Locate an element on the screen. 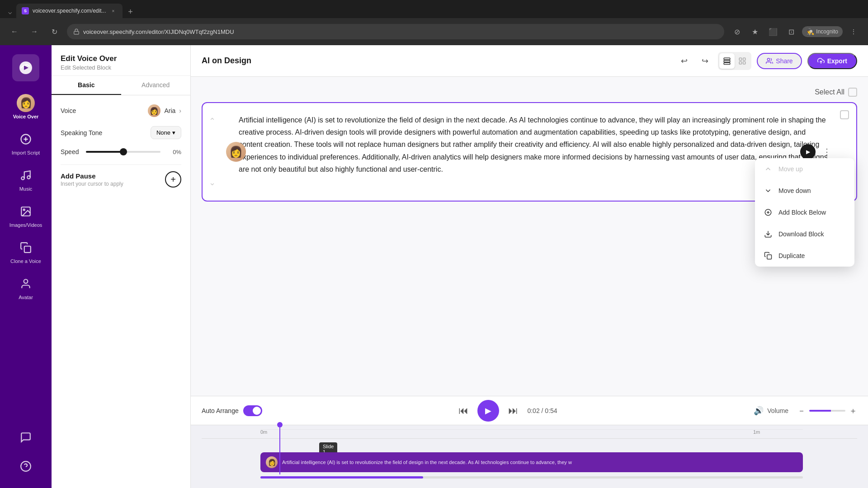 The height and width of the screenshot is (488, 868). voice-label: Voice is located at coordinates (68, 111).